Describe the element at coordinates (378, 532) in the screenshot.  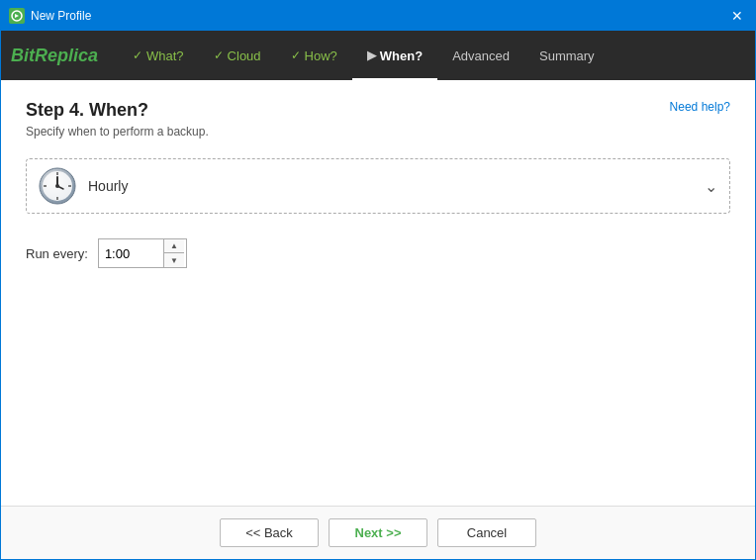
I see `next-button: Next >>` at that location.